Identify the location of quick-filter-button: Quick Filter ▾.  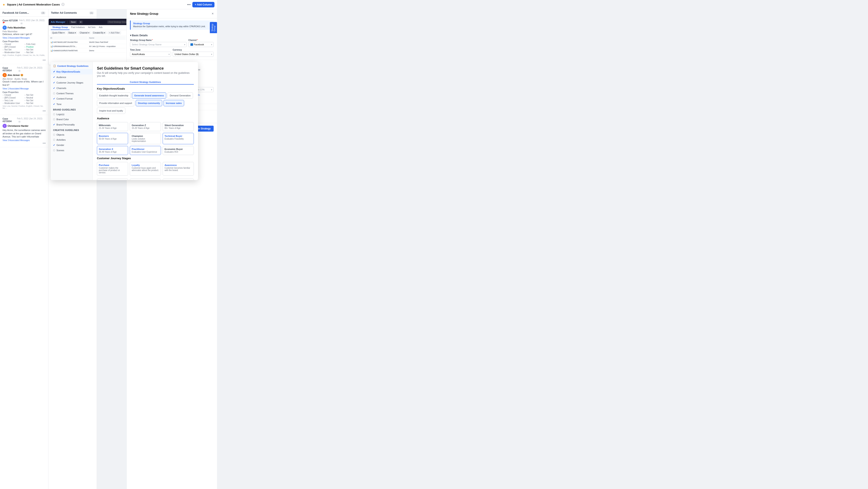
(59, 33).